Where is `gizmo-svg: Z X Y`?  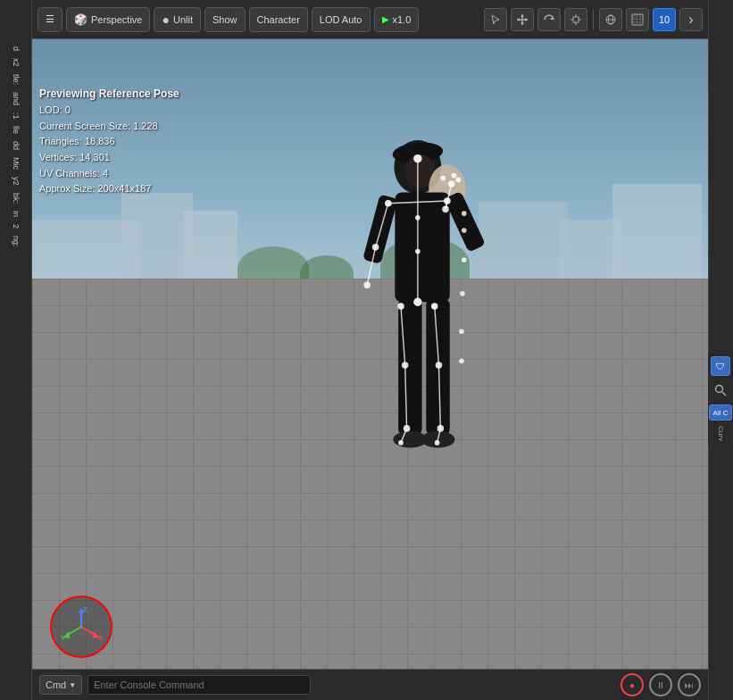
gizmo-svg: Z X Y is located at coordinates (81, 627).